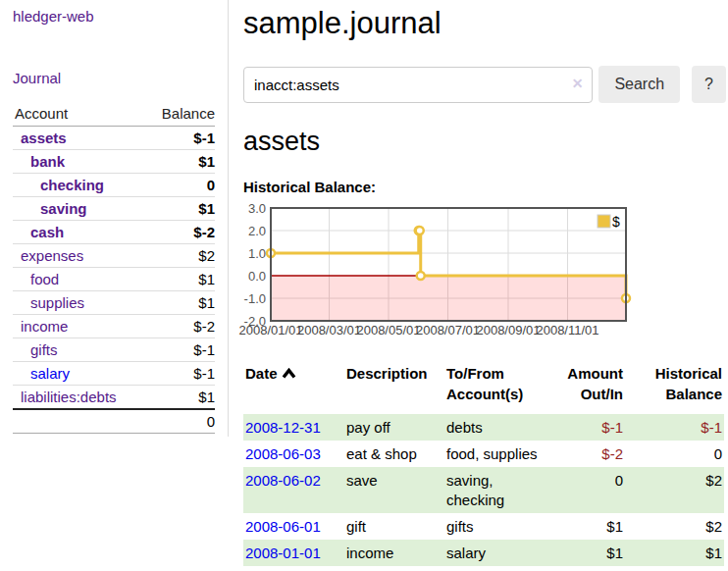 The image size is (728, 571). I want to click on accounts-header-balance: Balance, so click(180, 114).